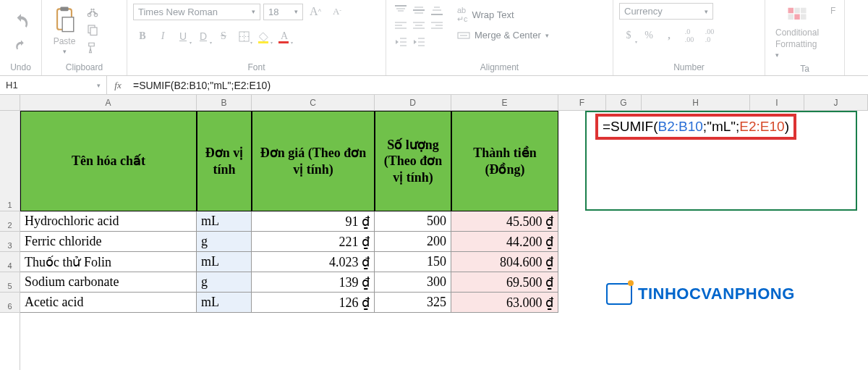  I want to click on data-cell: Thuốc thử Folin, so click(109, 262).